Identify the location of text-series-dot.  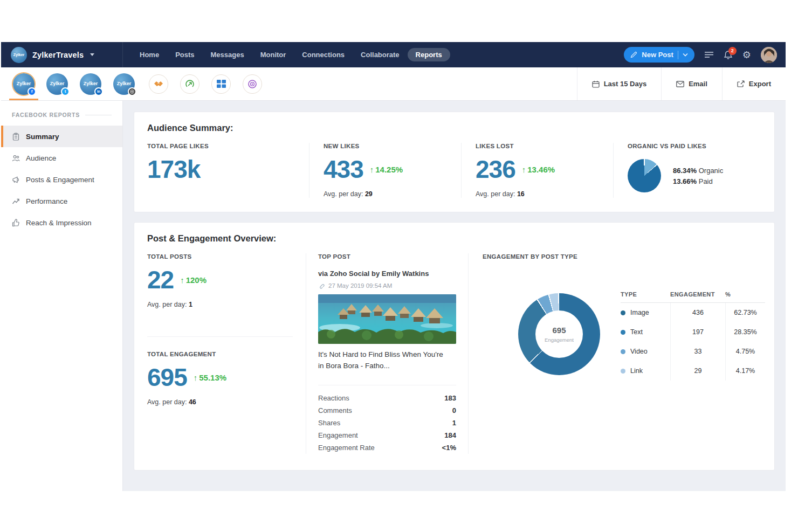
(623, 332).